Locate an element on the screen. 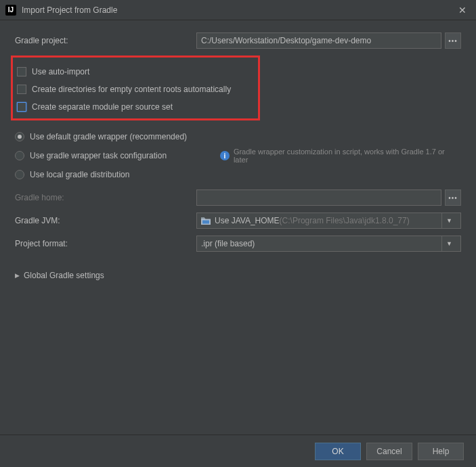 The image size is (476, 467). ok-button: OK is located at coordinates (338, 451).